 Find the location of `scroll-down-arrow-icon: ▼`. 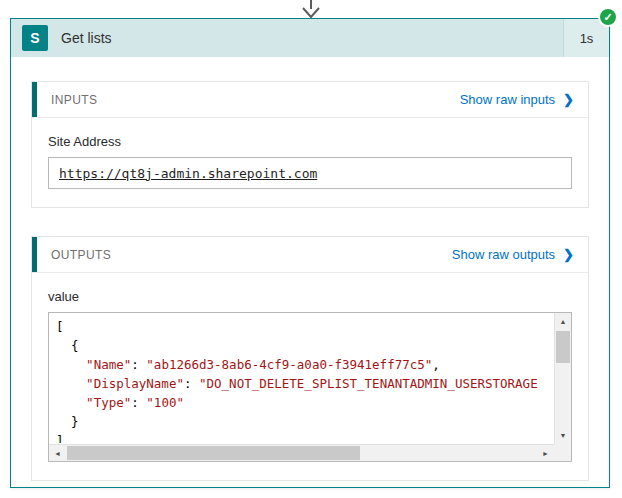

scroll-down-arrow-icon: ▼ is located at coordinates (563, 436).